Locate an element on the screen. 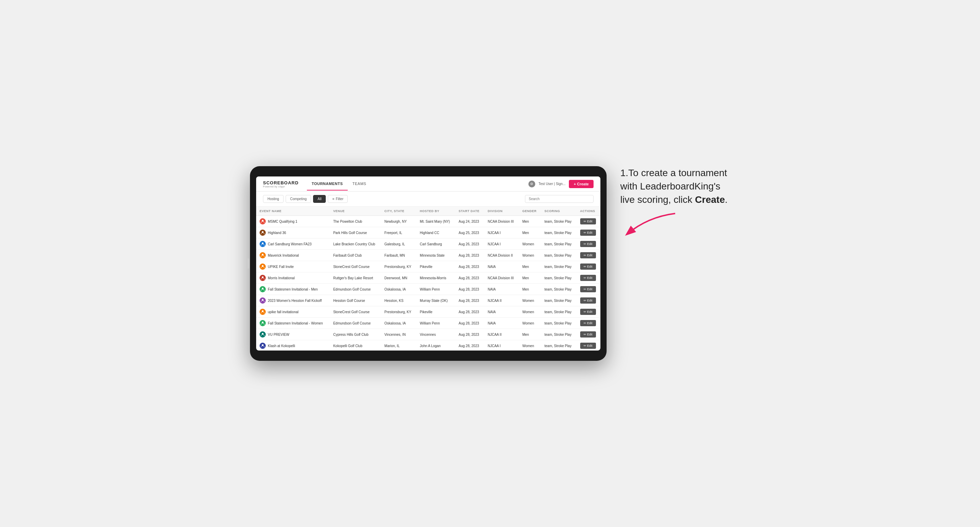 Image resolution: width=980 pixels, height=527 pixels. table-row: upike fall invitational StoneCrest Golf … is located at coordinates (428, 312).